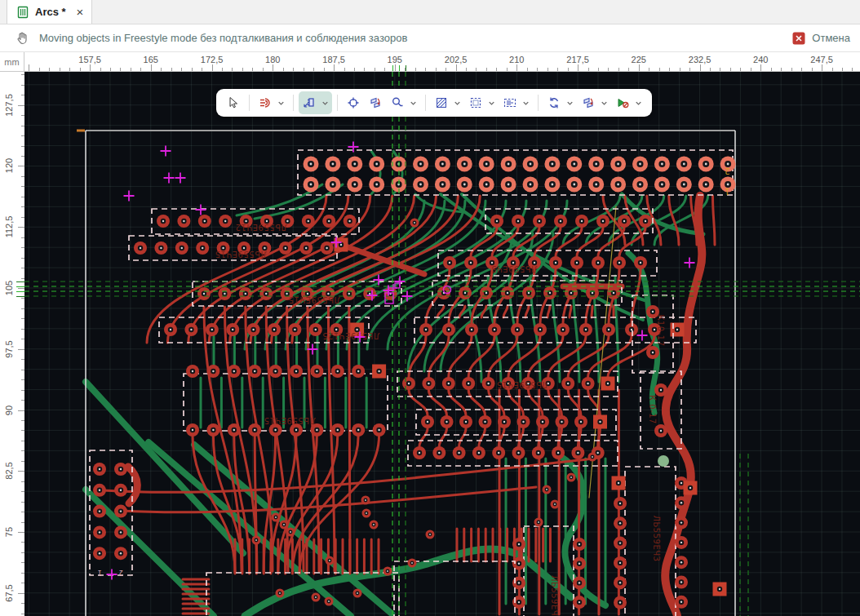  I want to click on route-tool-dropdown, so click(281, 103).